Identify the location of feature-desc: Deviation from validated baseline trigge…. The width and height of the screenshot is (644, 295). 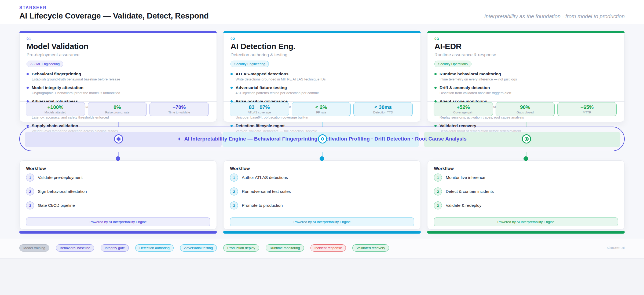
(529, 93).